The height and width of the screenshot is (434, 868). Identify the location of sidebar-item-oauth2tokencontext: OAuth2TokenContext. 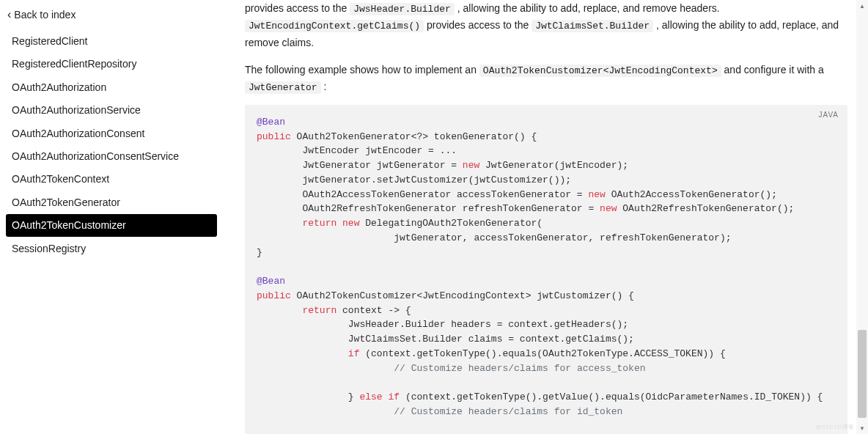
(111, 179).